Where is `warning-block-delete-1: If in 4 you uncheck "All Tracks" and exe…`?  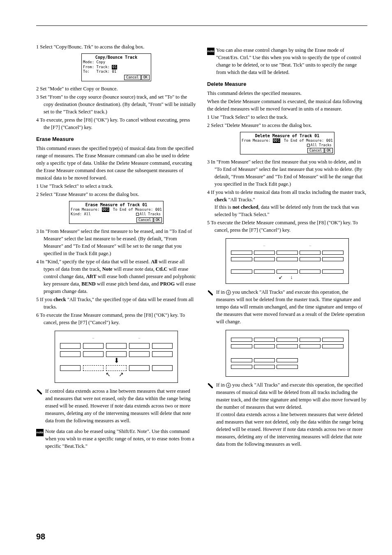
warning-block-delete-1: If in 4 you uncheck "All Tracks" and exe… is located at coordinates (287, 307).